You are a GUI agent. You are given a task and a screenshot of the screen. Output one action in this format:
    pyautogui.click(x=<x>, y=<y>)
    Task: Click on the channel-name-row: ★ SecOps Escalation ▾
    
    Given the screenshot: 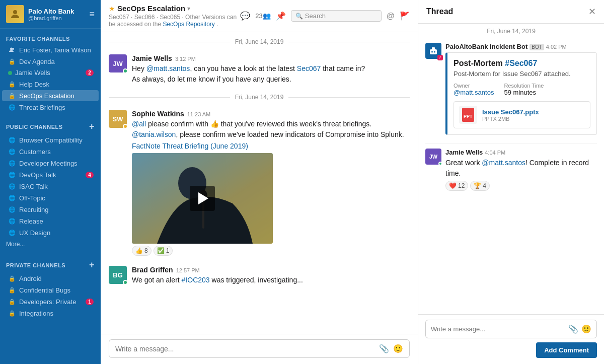 What is the action you would take?
    pyautogui.click(x=174, y=8)
    